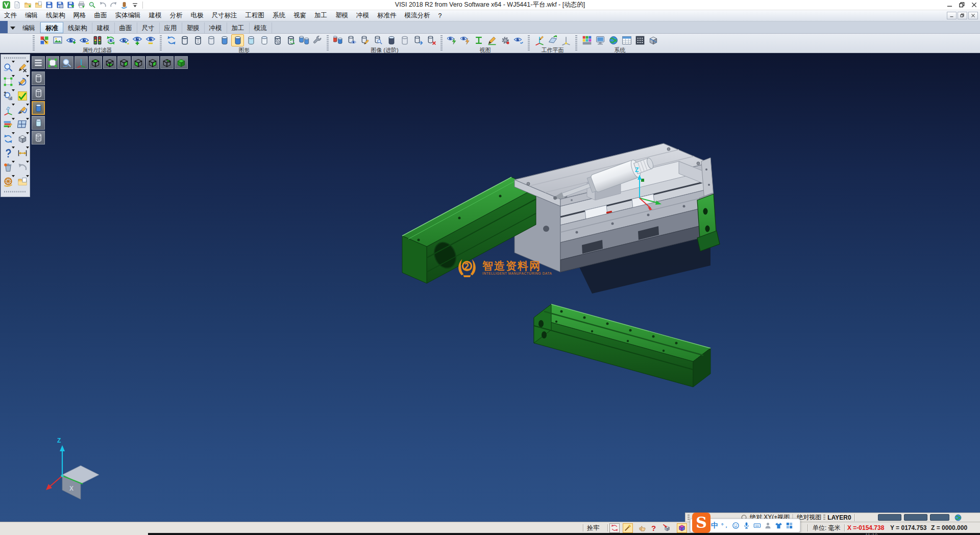  I want to click on flat-display-icon, so click(264, 40).